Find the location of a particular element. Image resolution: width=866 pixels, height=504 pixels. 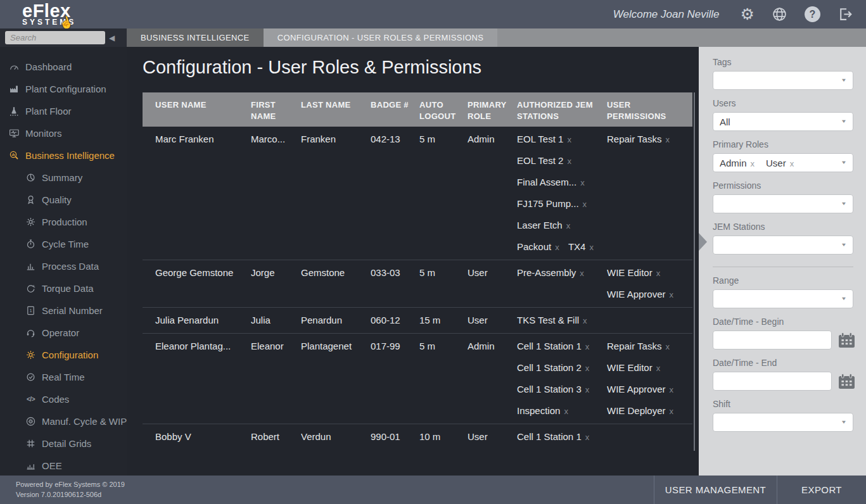

cell-user-permissions is located at coordinates (650, 320).